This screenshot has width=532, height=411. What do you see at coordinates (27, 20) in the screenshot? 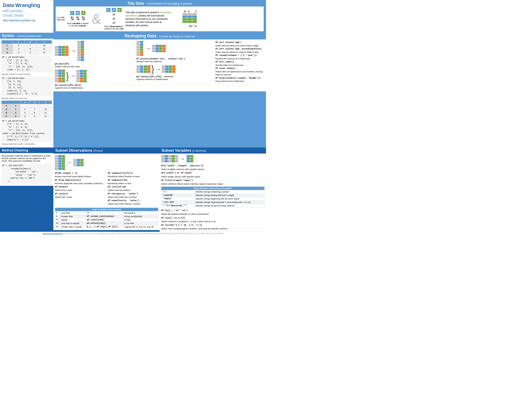
I see `title-url: http://pandas.pydata.org` at bounding box center [27, 20].